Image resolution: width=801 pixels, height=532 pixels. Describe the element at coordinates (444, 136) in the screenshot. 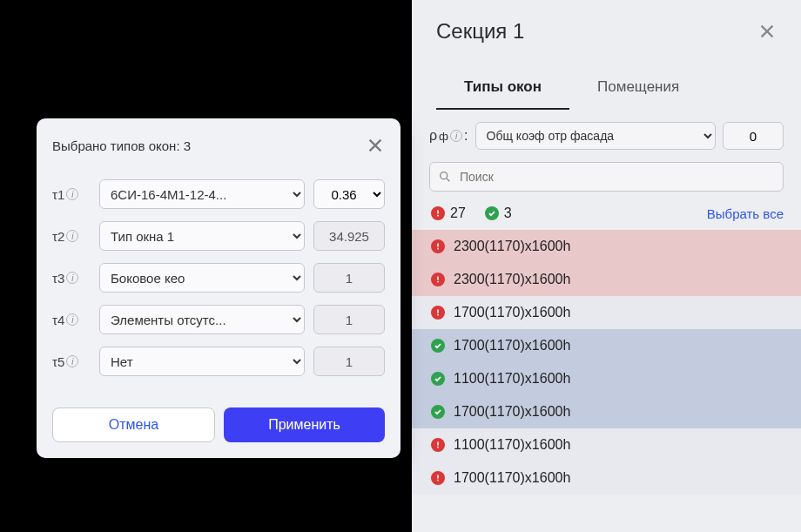

I see `rho-sub: ф` at that location.